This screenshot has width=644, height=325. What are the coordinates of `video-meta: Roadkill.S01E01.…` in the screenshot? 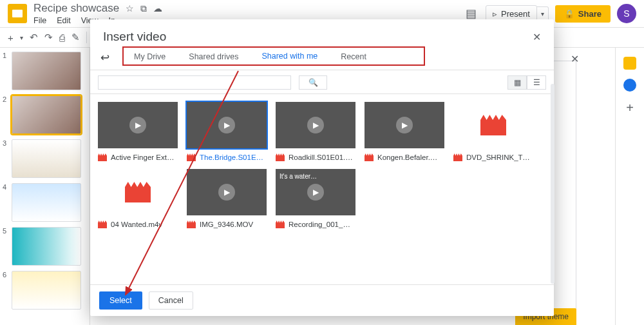 It's located at (316, 157).